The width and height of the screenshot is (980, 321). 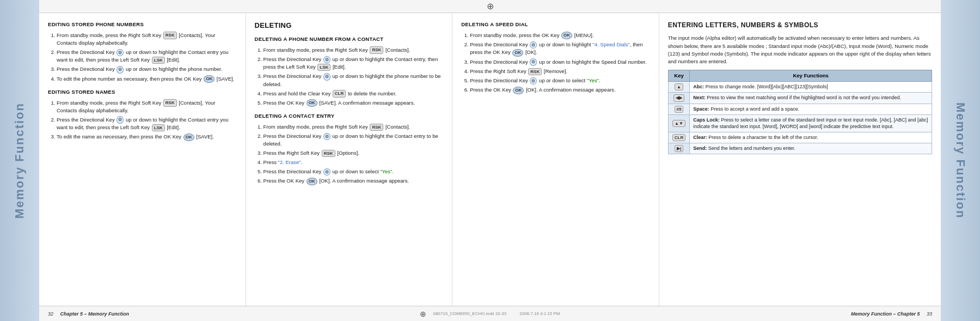 I want to click on deleting-main-title: DELETING, so click(x=350, y=26).